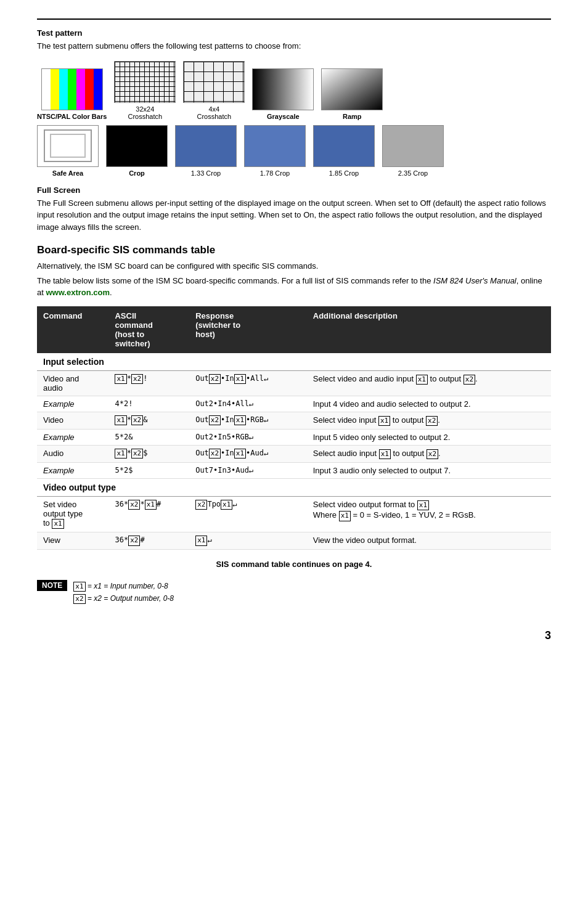 The width and height of the screenshot is (588, 909). Describe the element at coordinates (73, 420) in the screenshot. I see `cmd-video: Video` at that location.